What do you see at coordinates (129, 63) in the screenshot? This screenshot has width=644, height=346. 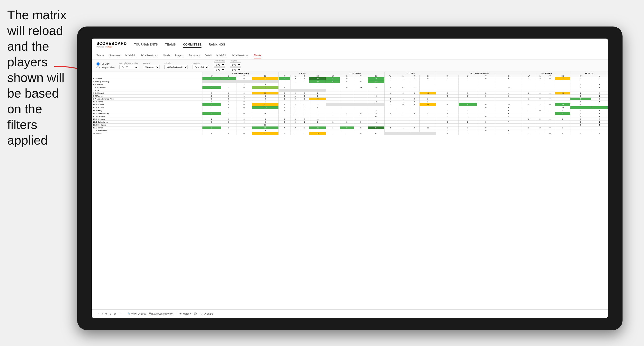 I see `max-players-label: Max players in view` at bounding box center [129, 63].